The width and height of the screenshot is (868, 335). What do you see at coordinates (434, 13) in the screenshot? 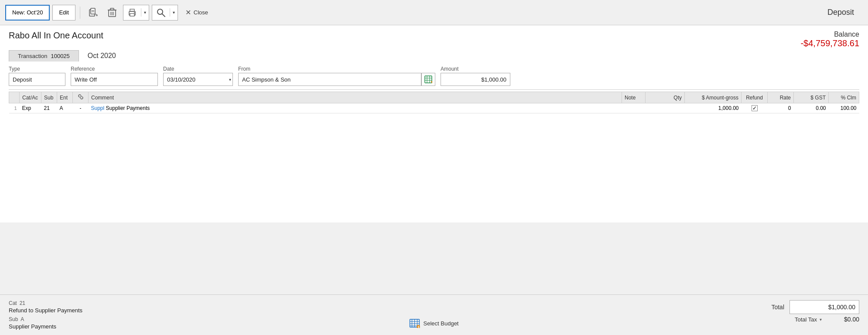
I see `toolbar: New: Oct'20 Edit` at bounding box center [434, 13].